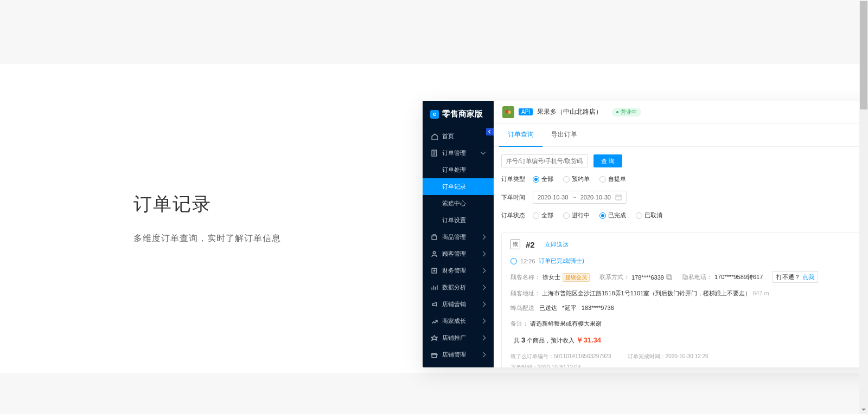  What do you see at coordinates (617, 179) in the screenshot?
I see `radio-label: 自提单` at bounding box center [617, 179].